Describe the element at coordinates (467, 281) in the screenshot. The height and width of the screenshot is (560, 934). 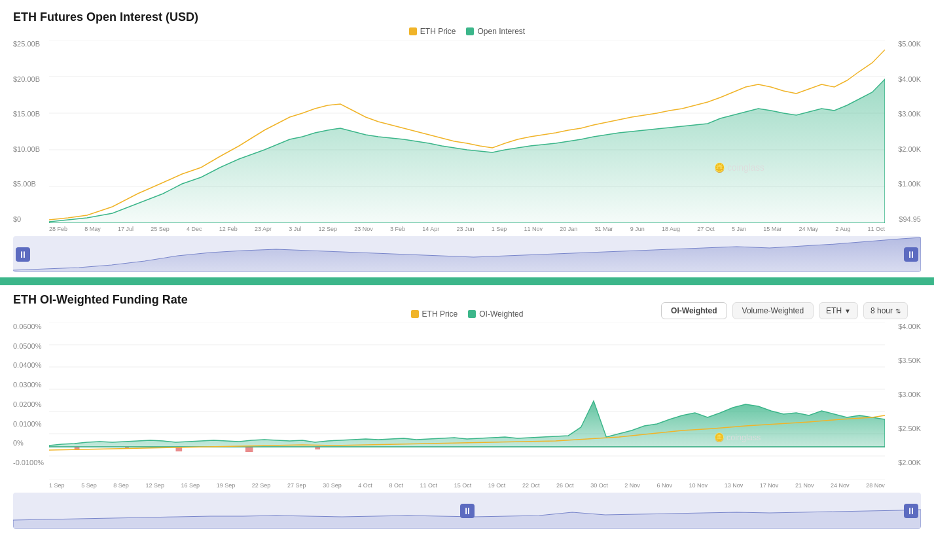
I see `divider-bar` at that location.